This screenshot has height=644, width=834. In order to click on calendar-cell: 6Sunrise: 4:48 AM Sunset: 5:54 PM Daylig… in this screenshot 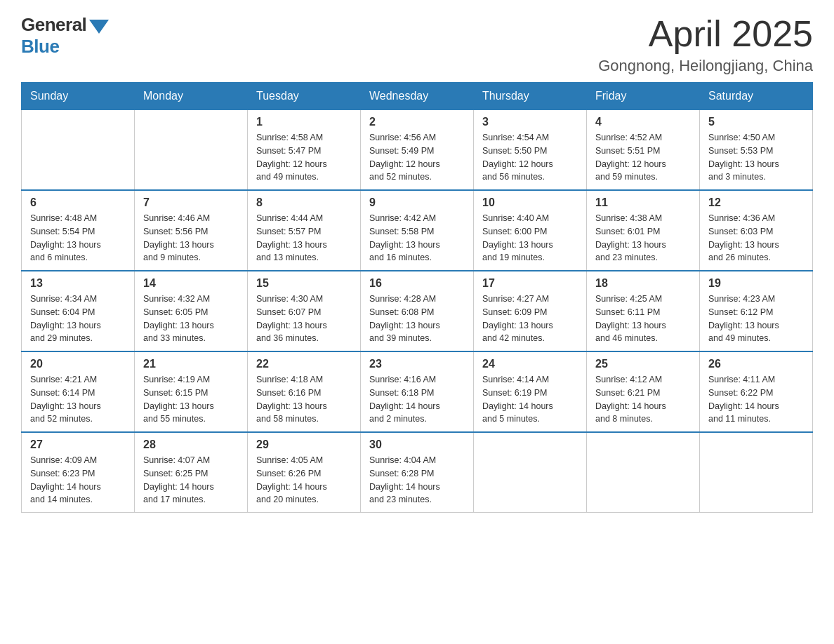, I will do `click(79, 230)`.